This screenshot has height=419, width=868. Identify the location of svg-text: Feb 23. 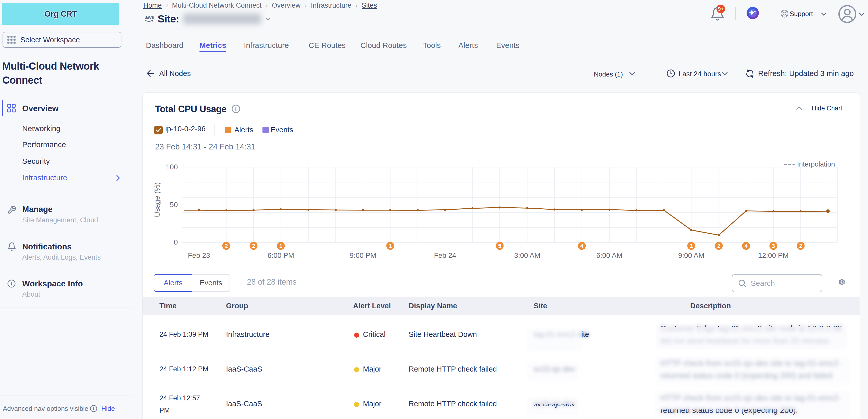
(199, 255).